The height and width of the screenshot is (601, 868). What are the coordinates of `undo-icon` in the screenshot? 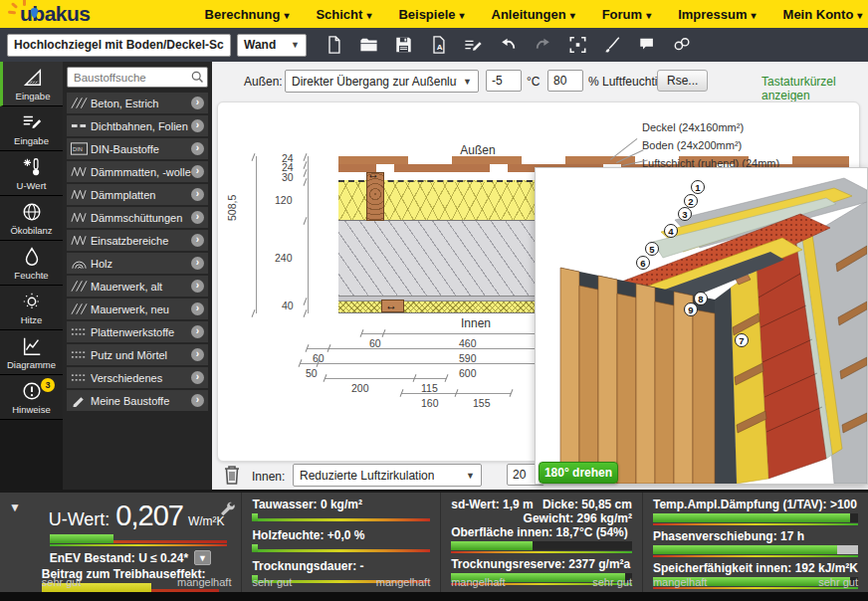 It's located at (508, 45).